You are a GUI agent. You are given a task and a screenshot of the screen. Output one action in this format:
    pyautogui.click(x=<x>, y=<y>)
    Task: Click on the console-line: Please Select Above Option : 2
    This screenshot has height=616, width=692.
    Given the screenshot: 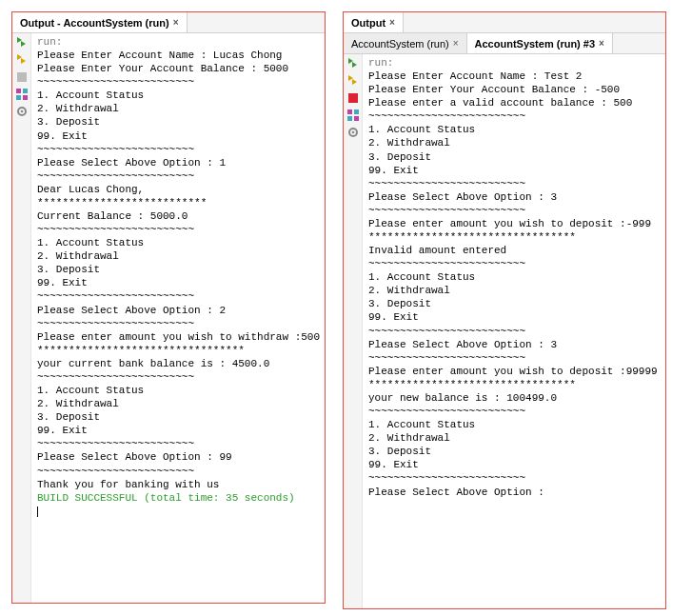 What is the action you would take?
    pyautogui.click(x=178, y=310)
    